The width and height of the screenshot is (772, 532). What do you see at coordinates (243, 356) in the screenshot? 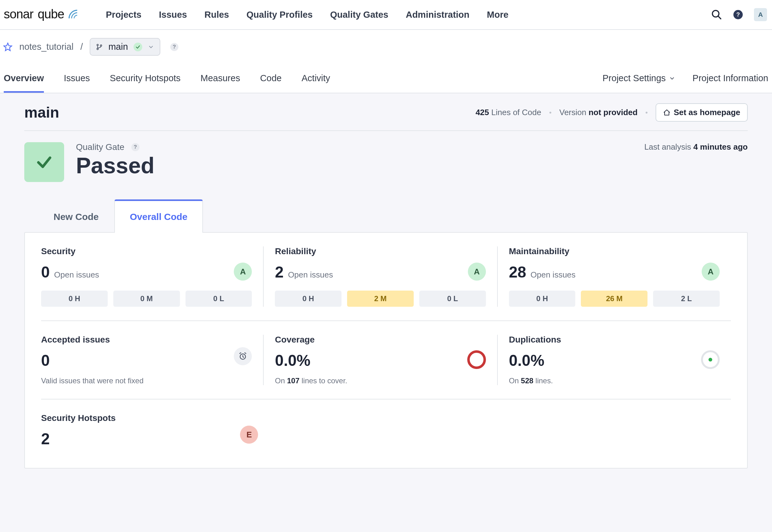
I see `accepted-icon` at bounding box center [243, 356].